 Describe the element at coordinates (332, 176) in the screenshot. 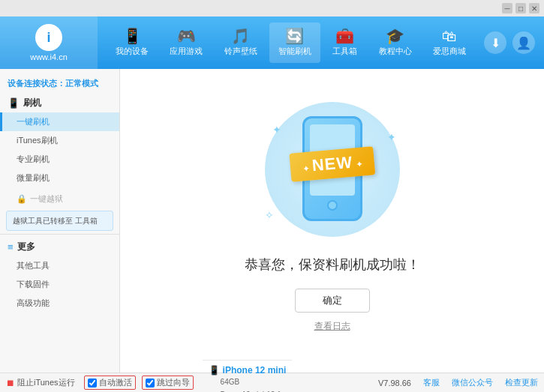

I see `illustration: NEW ✦ ✦ ✧` at that location.